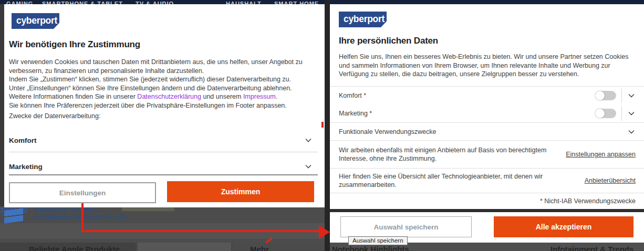 The image size is (644, 251). I want to click on paragraph-consent-text3: ., so click(276, 97).